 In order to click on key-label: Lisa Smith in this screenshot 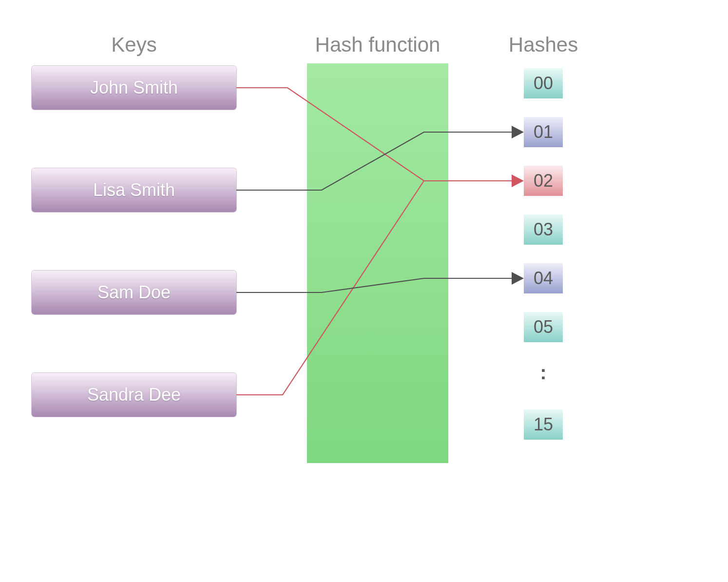, I will do `click(134, 190)`.